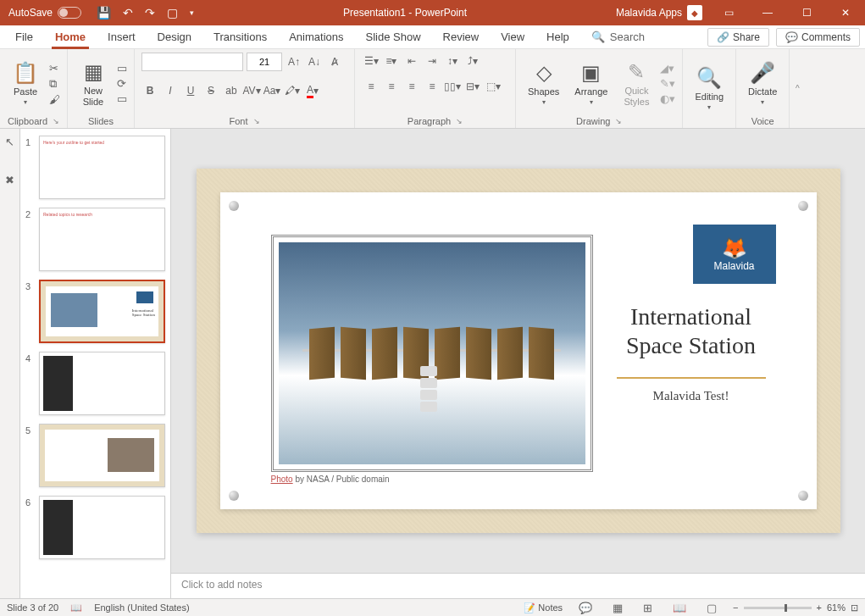  I want to click on slide-title: International Space Station, so click(691, 330).